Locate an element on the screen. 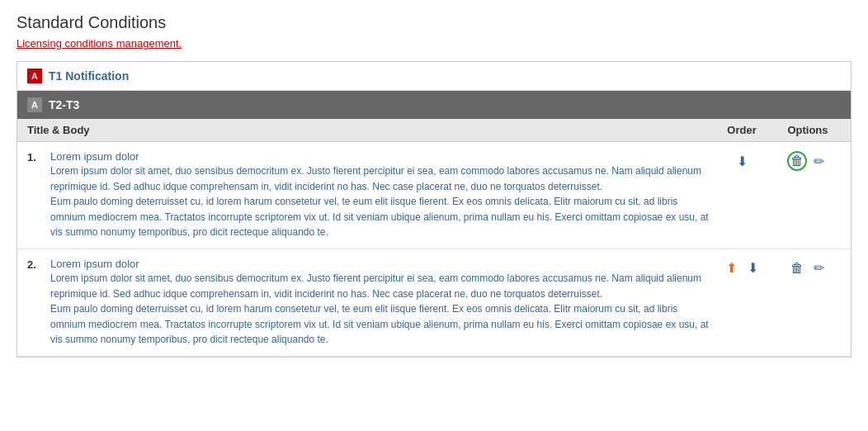 Image resolution: width=868 pixels, height=431 pixels. move-up-button: ⬆ is located at coordinates (731, 268).